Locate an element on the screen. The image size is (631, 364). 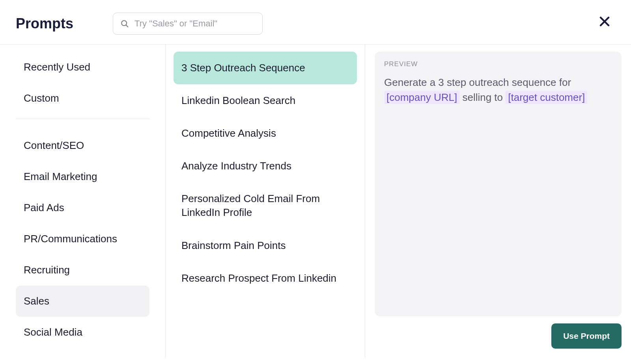
preview-token-target-customer: [target customer] is located at coordinates (547, 97).